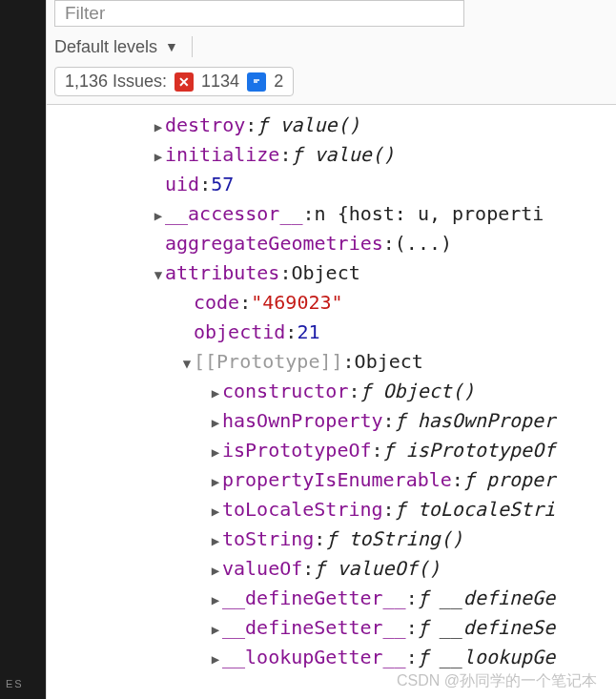 The width and height of the screenshot is (616, 699). What do you see at coordinates (332, 481) in the screenshot?
I see `console-property-row: ▶propertyIsEnumerable: ƒ proper` at bounding box center [332, 481].